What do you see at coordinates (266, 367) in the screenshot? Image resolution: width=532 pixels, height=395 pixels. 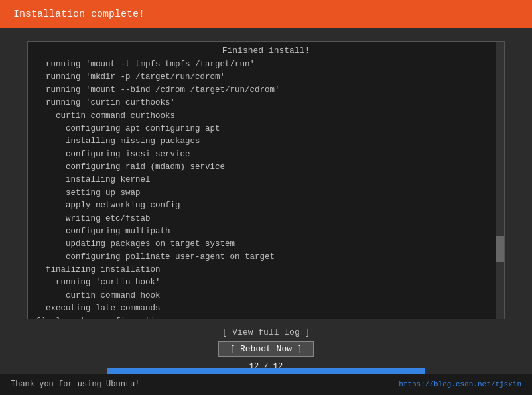 I see `progress-text: 12 / 12` at bounding box center [266, 367].